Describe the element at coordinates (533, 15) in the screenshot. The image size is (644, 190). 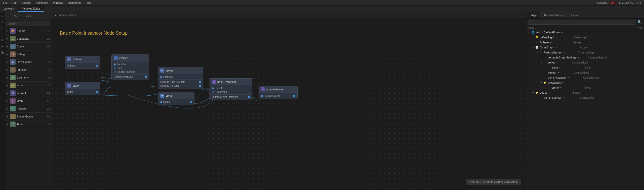
I see `tab-stage: Stage` at that location.